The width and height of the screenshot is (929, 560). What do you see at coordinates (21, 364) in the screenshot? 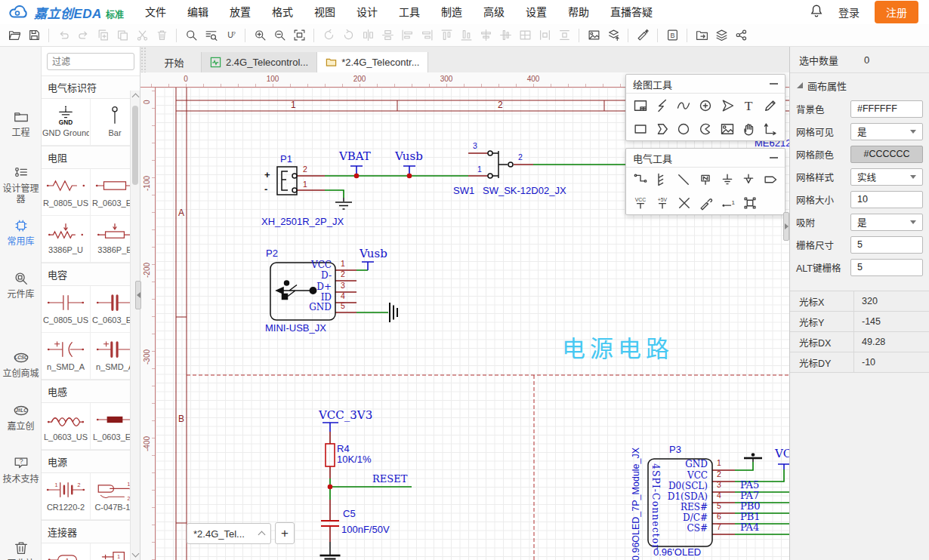
I see `sidebar-item-lcsc-mall: LCSC立创商城` at bounding box center [21, 364].